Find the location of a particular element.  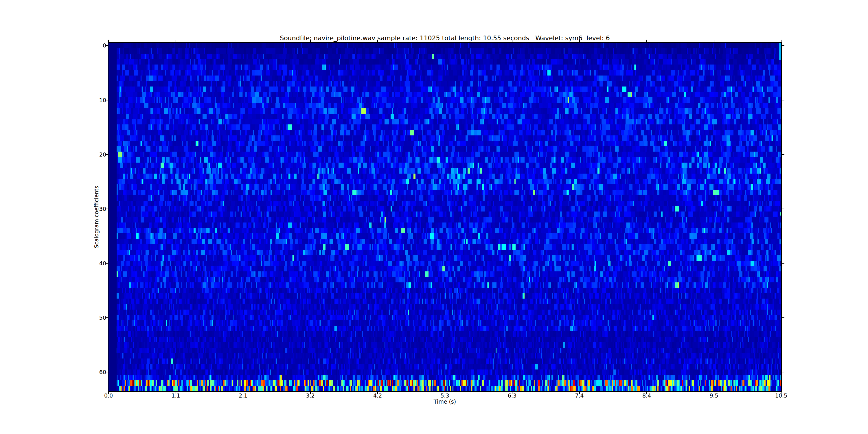

x-tick-label: 3.2 is located at coordinates (310, 396).